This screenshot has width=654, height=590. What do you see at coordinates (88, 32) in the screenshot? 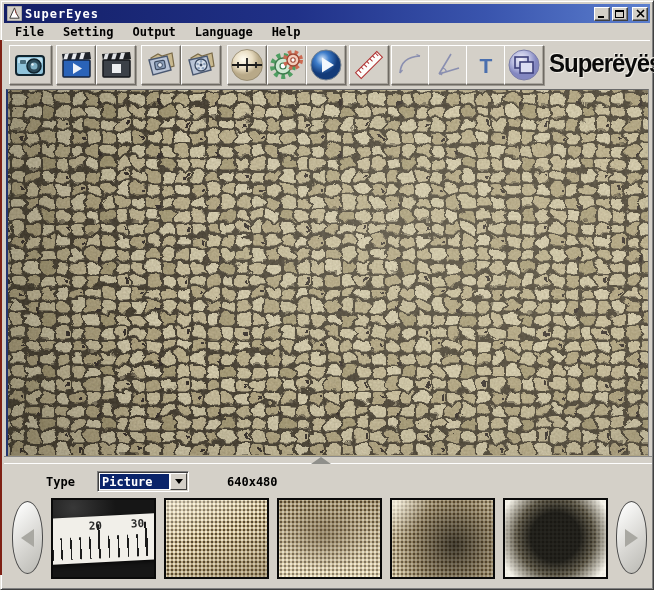
I see `menu-setting: Setting` at bounding box center [88, 32].